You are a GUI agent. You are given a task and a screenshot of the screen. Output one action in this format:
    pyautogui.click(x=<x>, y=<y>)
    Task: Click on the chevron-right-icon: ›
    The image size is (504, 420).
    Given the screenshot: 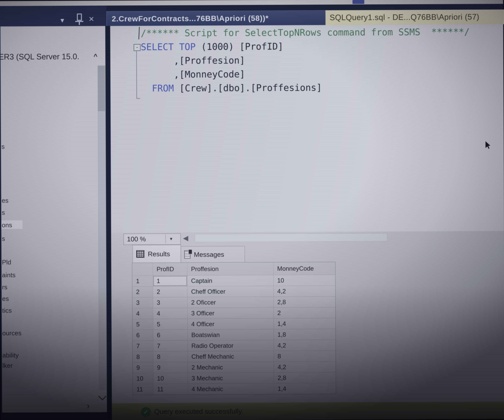 What is the action you would take?
    pyautogui.click(x=88, y=406)
    